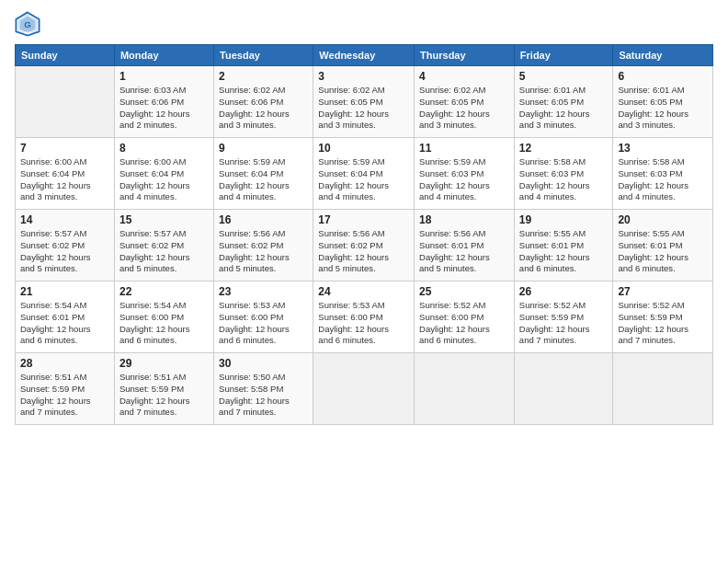 The width and height of the screenshot is (728, 563). I want to click on day-cell: 24Sunrise: 5:53 AM Sunset: 6:00 PM Dayli…, so click(364, 317).